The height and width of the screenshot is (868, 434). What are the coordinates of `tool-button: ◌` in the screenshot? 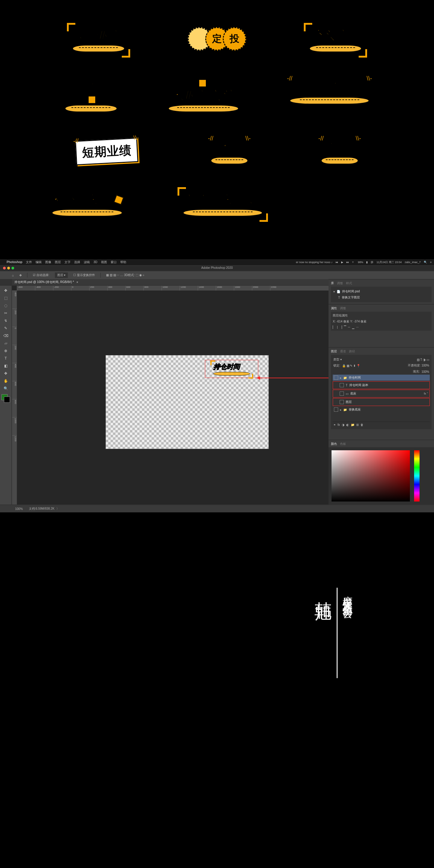 It's located at (6, 306).